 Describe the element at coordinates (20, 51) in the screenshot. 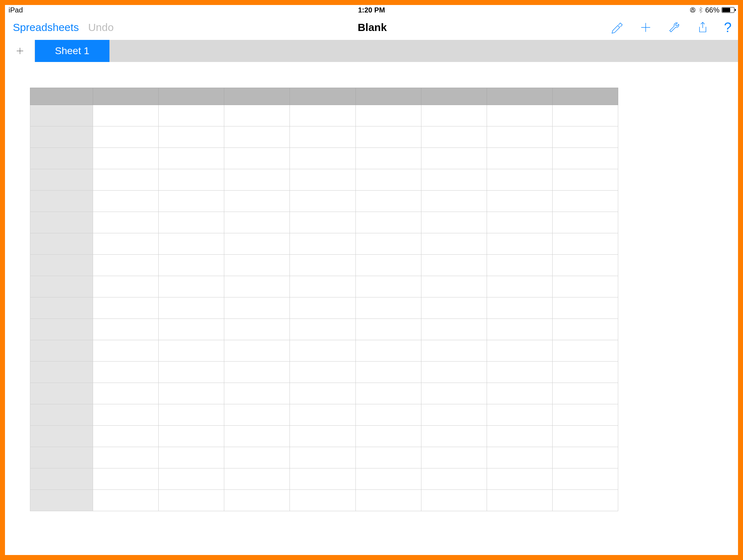

I see `add-sheet-button` at that location.